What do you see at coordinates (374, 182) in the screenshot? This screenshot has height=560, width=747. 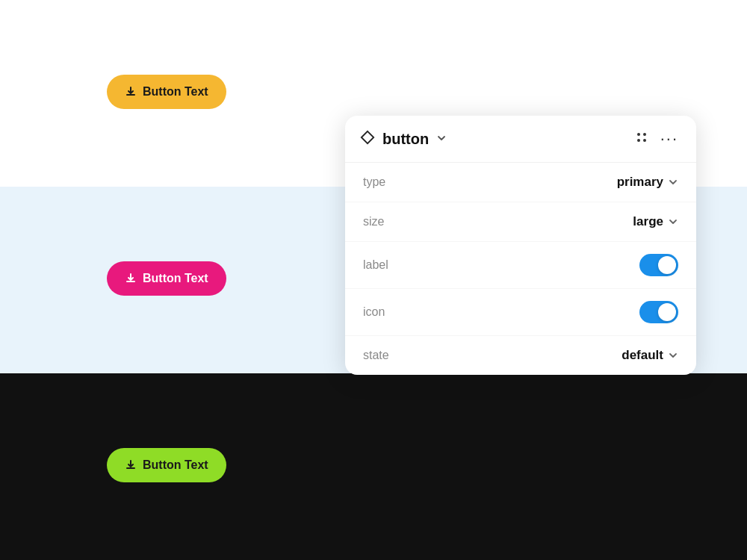 I see `type-label: type` at bounding box center [374, 182].